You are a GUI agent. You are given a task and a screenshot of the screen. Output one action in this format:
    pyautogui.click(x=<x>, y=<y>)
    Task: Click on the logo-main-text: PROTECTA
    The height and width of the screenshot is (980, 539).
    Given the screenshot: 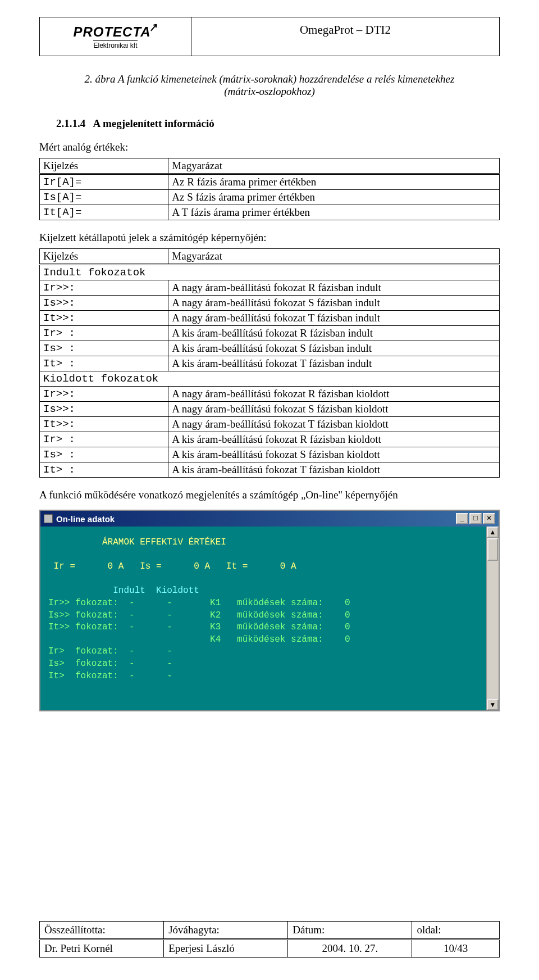 What is the action you would take?
    pyautogui.click(x=112, y=32)
    